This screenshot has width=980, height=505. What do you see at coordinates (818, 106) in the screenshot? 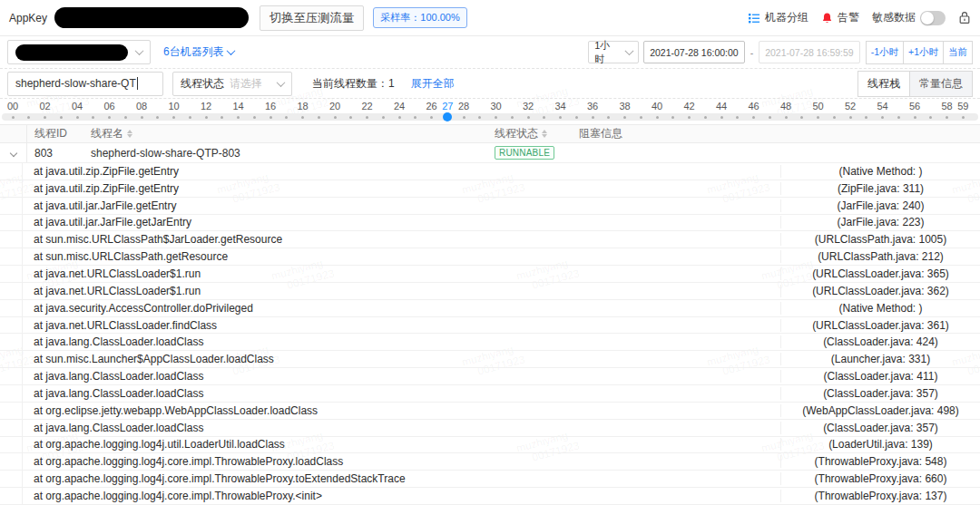
I see `timeline-minute-label-50: 50` at bounding box center [818, 106].